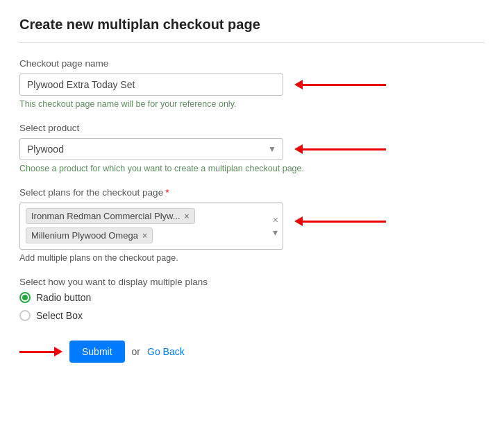  I want to click on multiselect-controls: × ▾, so click(276, 226).